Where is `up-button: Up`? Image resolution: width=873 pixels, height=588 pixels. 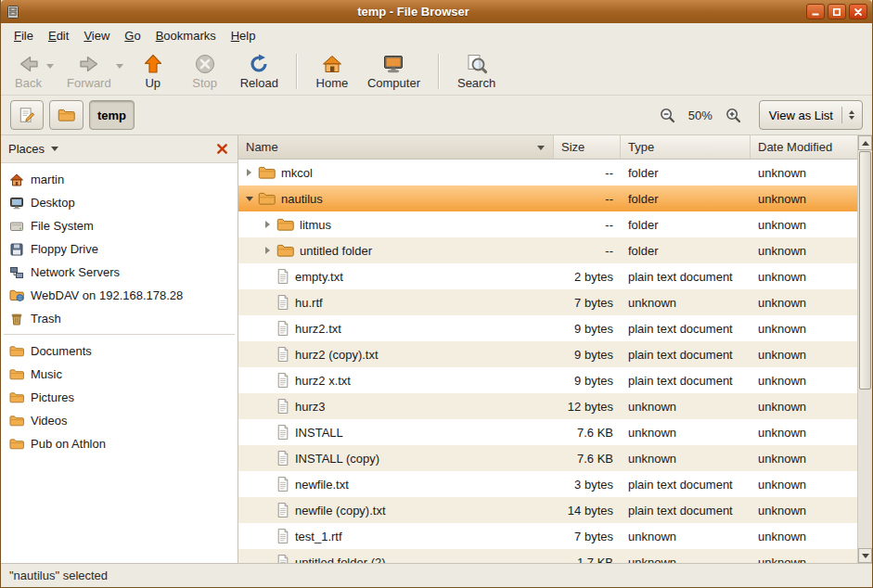
up-button: Up is located at coordinates (153, 71).